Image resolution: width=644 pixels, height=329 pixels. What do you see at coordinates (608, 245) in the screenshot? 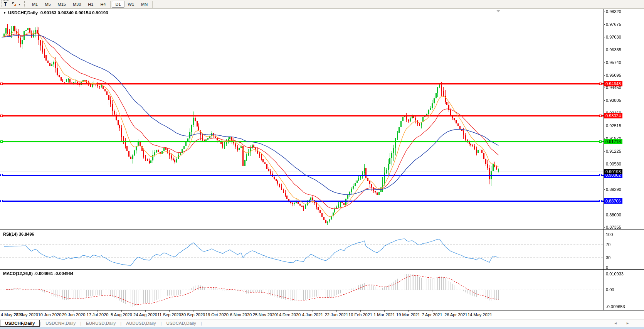
I see `rsi-axis-label: 70` at bounding box center [608, 245].